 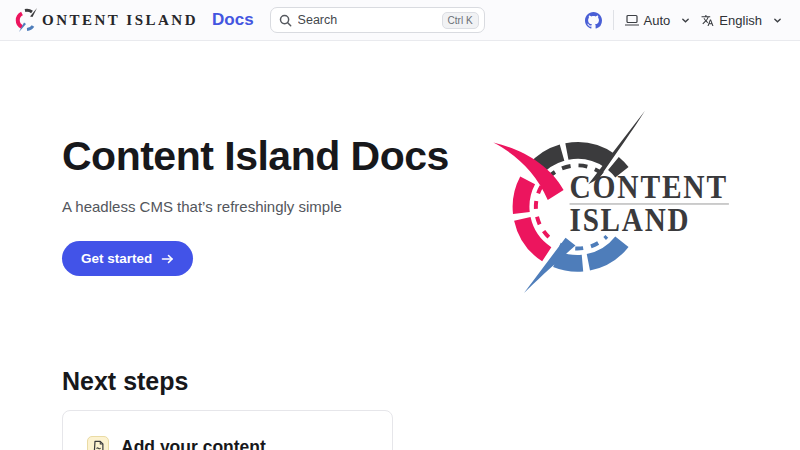 I want to click on search-shortcut-kbd: Ctrl K, so click(x=460, y=20).